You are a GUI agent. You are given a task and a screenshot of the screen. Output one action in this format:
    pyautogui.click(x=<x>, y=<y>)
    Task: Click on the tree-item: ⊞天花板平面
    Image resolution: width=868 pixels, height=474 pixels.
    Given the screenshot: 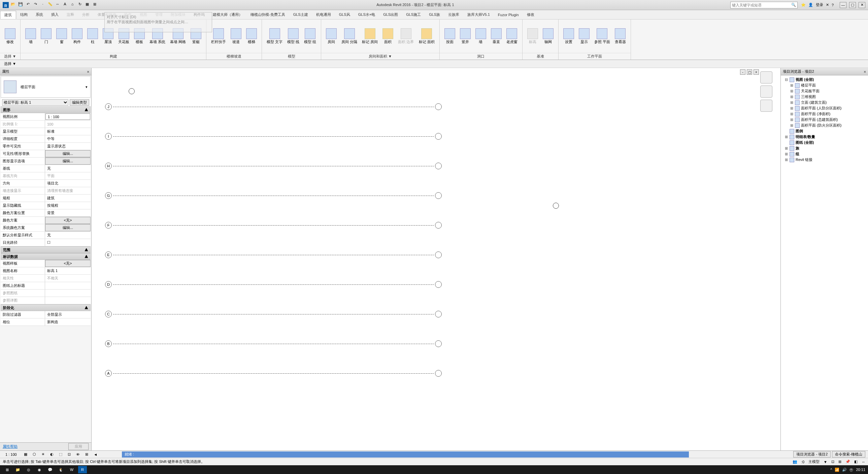 What is the action you would take?
    pyautogui.click(x=824, y=91)
    